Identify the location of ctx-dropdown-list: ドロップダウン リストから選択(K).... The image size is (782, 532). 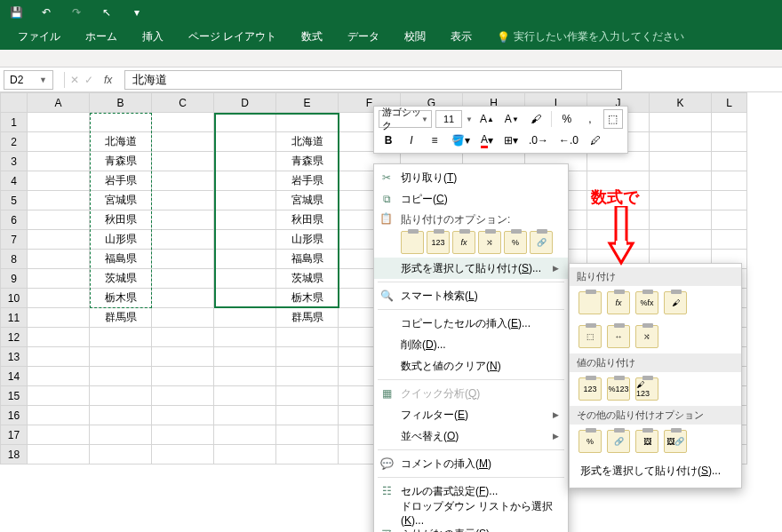
(471, 512).